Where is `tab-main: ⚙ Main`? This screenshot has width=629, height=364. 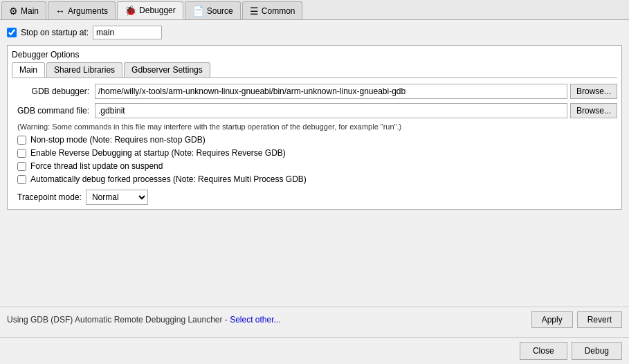 tab-main: ⚙ Main is located at coordinates (24, 10).